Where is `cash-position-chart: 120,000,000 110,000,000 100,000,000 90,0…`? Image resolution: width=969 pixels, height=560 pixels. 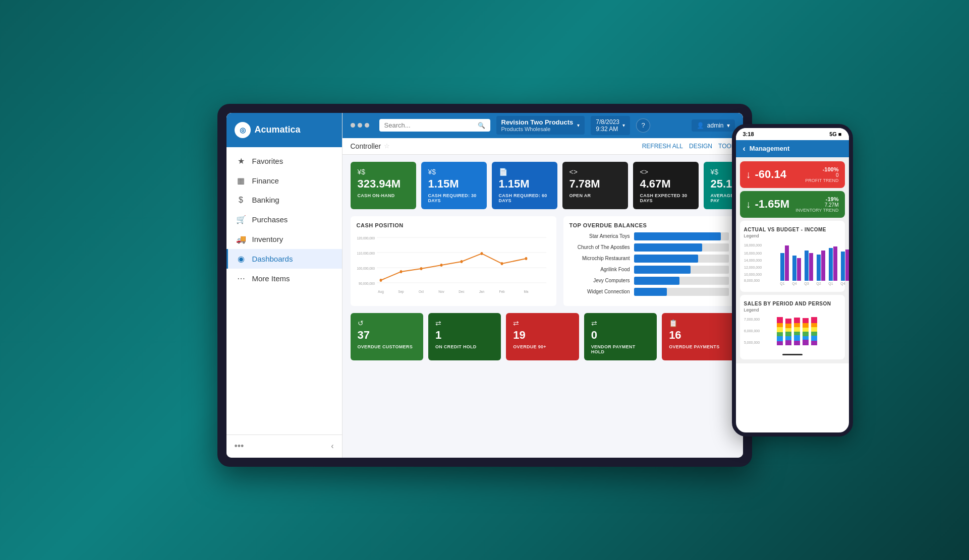
cash-position-chart: 120,000,000 110,000,000 100,000,000 90,0… is located at coordinates (453, 265).